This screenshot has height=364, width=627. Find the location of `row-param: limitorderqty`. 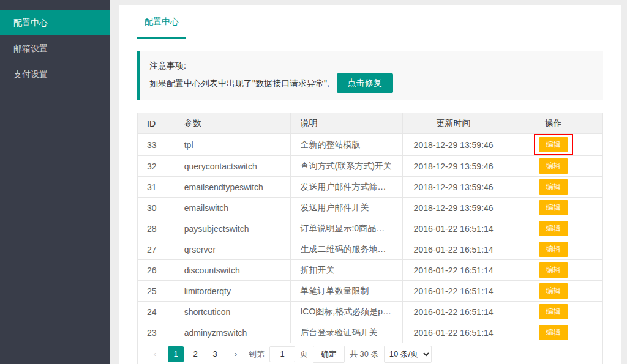

row-param: limitorderqty is located at coordinates (233, 291).